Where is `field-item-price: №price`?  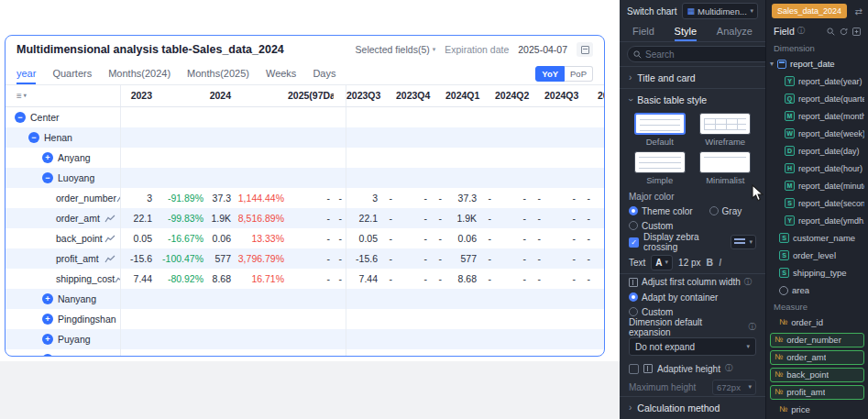
field-item-price: №price is located at coordinates (818, 409).